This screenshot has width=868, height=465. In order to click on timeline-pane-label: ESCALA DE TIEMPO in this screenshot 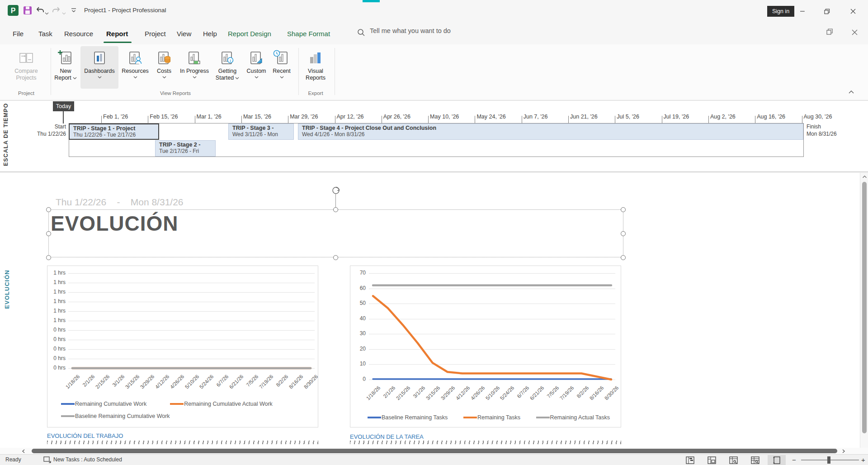, I will do `click(6, 137)`.